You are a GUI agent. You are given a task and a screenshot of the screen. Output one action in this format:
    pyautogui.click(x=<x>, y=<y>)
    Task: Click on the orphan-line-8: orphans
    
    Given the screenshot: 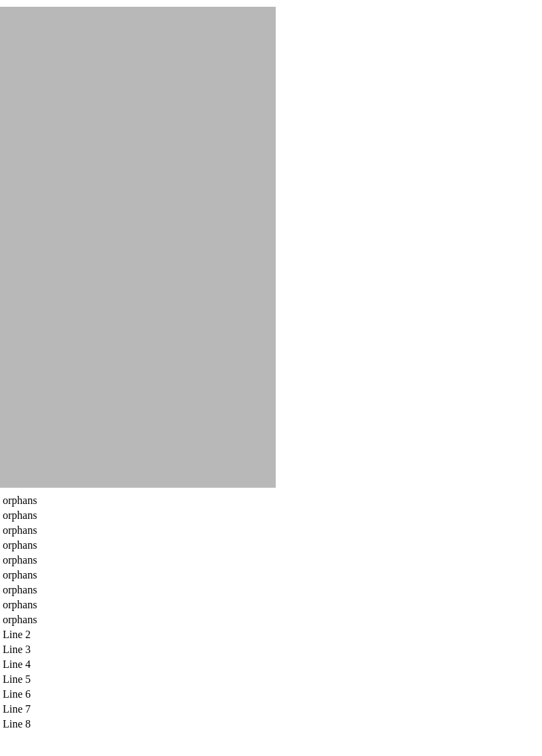 What is the action you would take?
    pyautogui.click(x=272, y=605)
    